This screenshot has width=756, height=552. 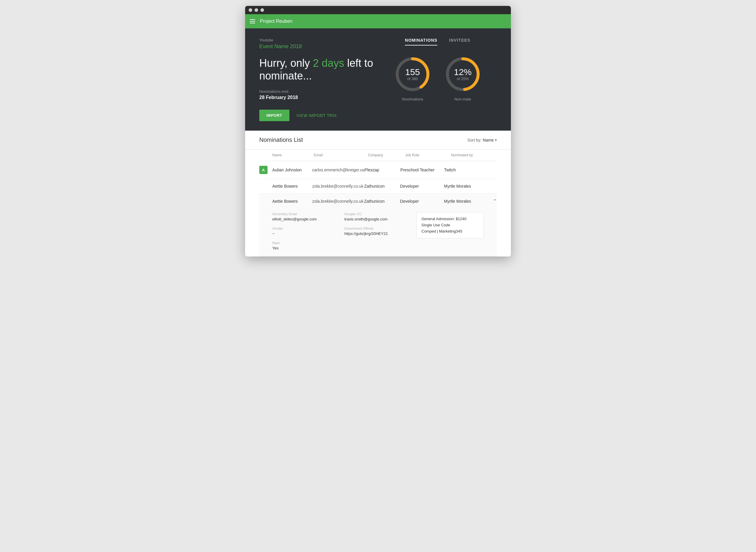 I want to click on nominations-table: Name Email Company Job Role Nominated by…, so click(x=378, y=203).